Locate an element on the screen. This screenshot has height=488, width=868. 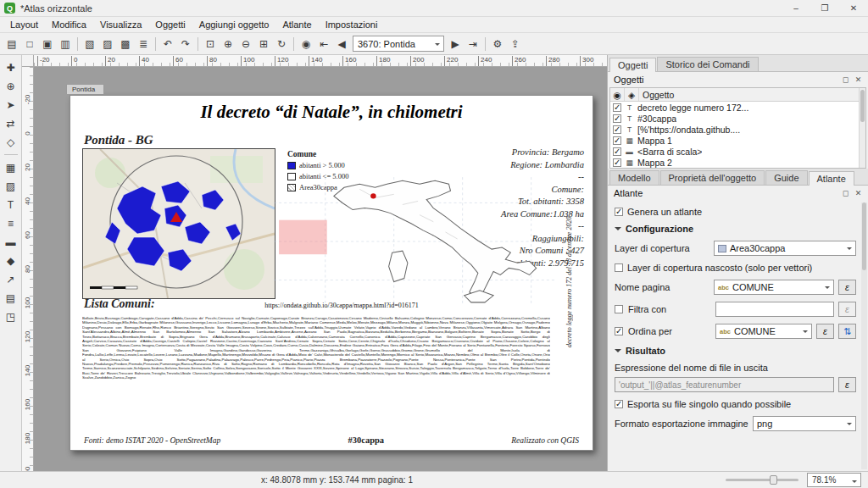
save-project-icon: ▤ is located at coordinates (12, 44).